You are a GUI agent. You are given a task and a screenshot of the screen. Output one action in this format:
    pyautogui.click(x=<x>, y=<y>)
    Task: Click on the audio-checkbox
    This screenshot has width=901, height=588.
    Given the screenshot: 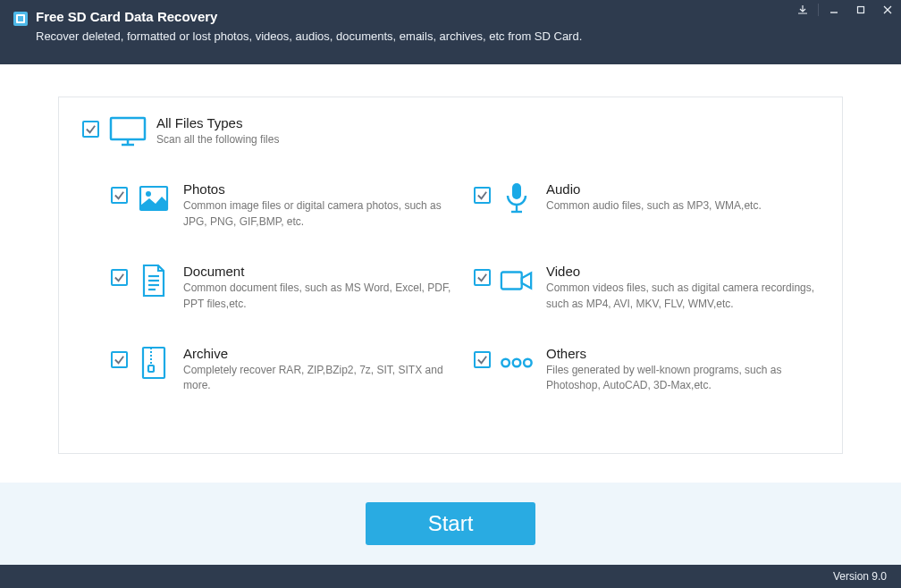 What is the action you would take?
    pyautogui.click(x=483, y=195)
    